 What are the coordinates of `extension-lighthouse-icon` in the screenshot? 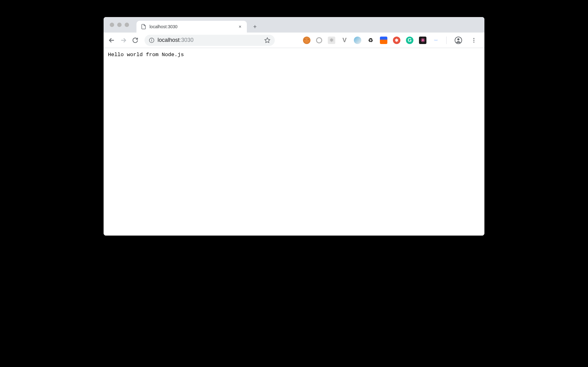 It's located at (384, 40).